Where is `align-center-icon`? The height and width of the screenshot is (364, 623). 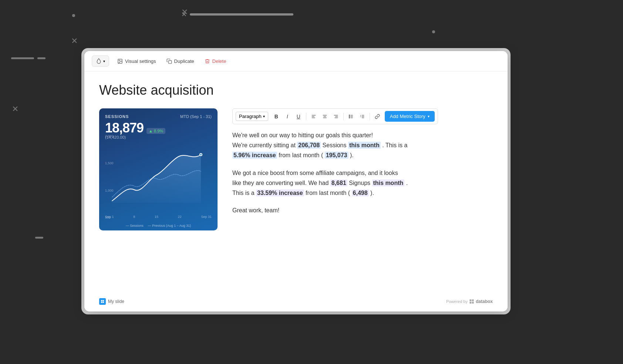 align-center-icon is located at coordinates (325, 117).